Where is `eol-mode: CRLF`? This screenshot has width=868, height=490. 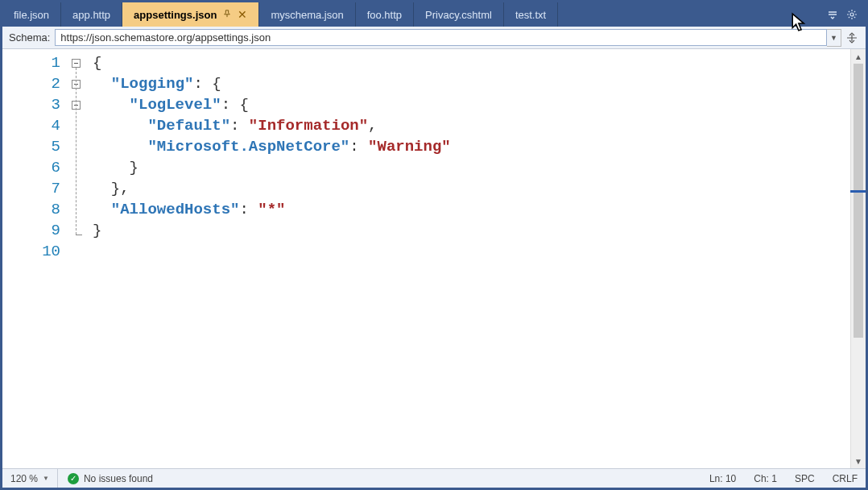
eol-mode: CRLF is located at coordinates (845, 479).